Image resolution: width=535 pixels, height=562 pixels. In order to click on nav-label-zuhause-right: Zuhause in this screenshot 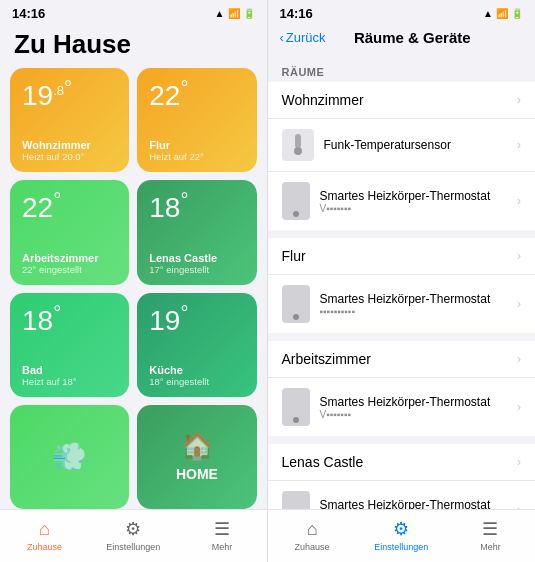, I will do `click(312, 547)`.